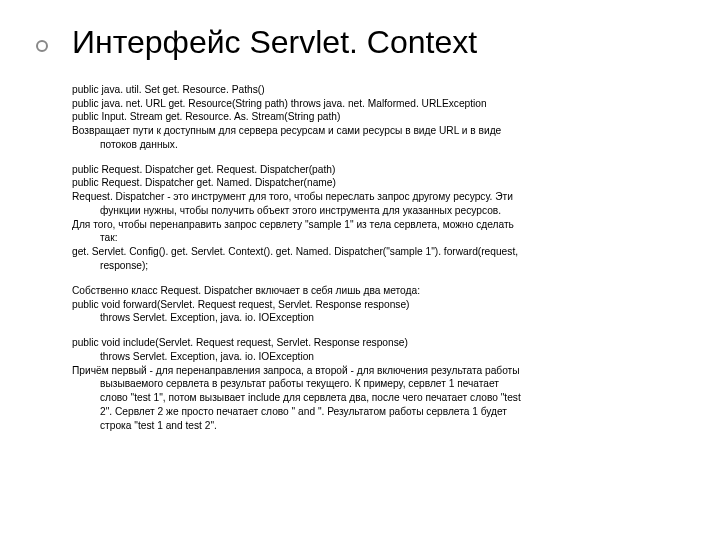  Describe the element at coordinates (376, 118) in the screenshot. I see `paragraph-1: public java. util. Set get. Resource. Pa…` at that location.